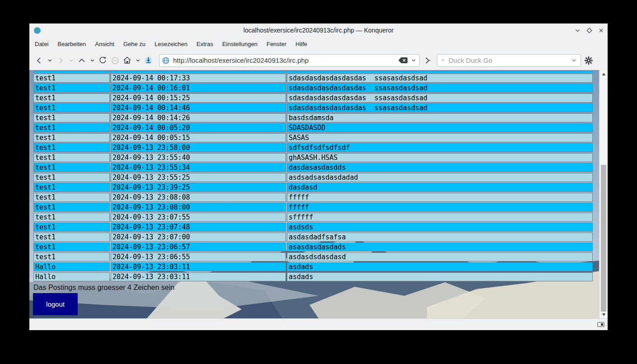 The width and height of the screenshot is (637, 364). What do you see at coordinates (50, 61) in the screenshot?
I see `back-dropdown-icon` at bounding box center [50, 61].